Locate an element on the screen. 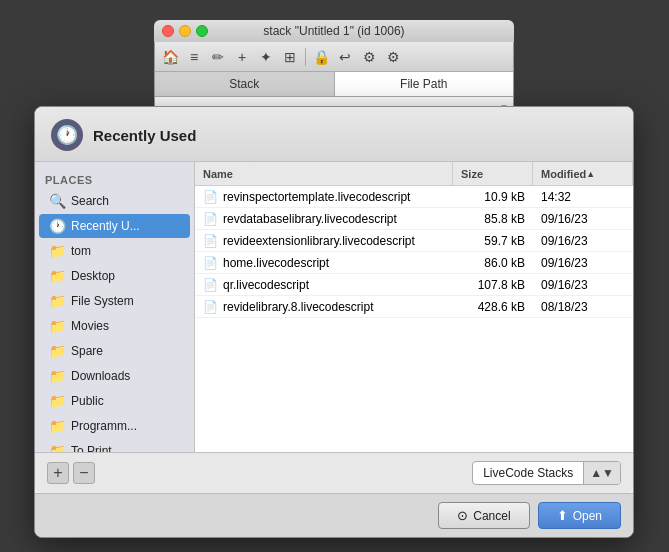 The image size is (669, 552). minimize-button is located at coordinates (185, 31).